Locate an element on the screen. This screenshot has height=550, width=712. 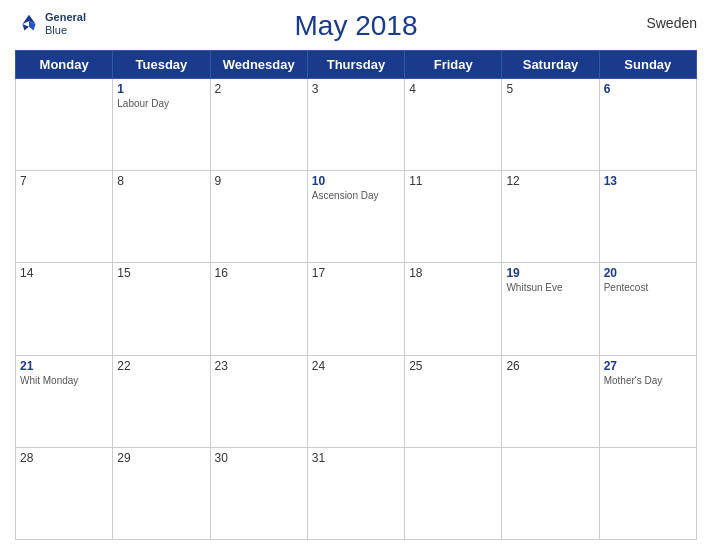
day-number: 26 is located at coordinates (550, 366).